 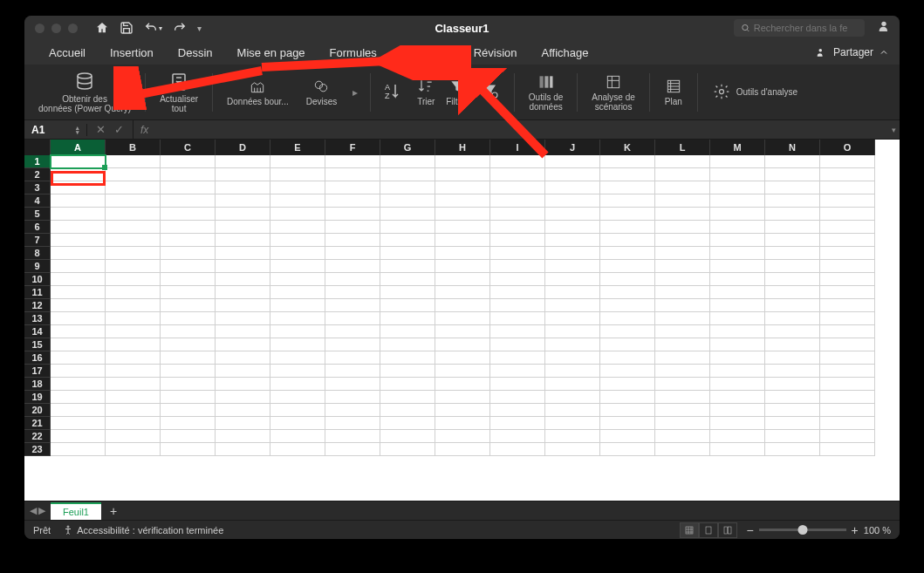 What do you see at coordinates (85, 92) in the screenshot?
I see `get-data-button: Obtenir des données (Power Query)` at bounding box center [85, 92].